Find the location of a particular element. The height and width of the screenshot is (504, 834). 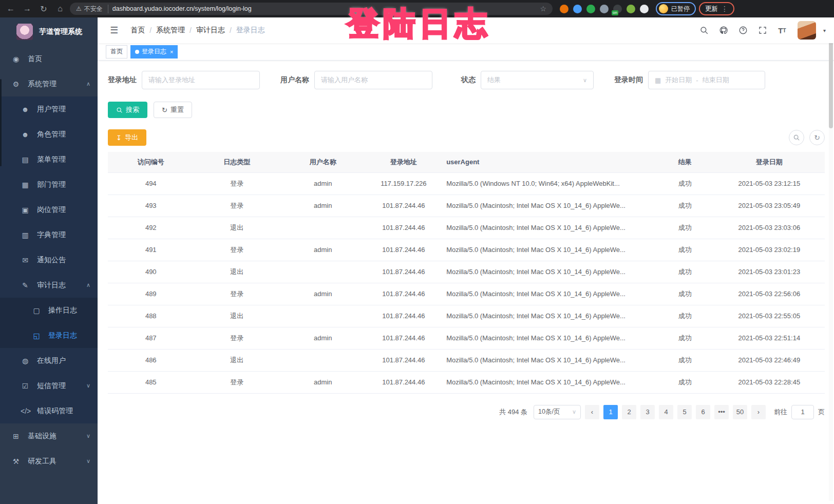

extension-orange-ring-icon is located at coordinates (564, 9).